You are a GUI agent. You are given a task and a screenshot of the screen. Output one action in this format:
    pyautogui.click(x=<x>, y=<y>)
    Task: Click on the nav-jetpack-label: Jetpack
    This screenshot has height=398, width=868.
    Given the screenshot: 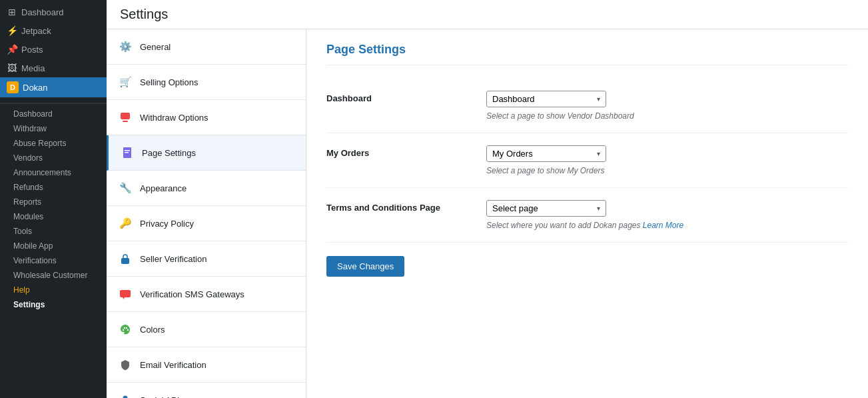 What is the action you would take?
    pyautogui.click(x=36, y=31)
    